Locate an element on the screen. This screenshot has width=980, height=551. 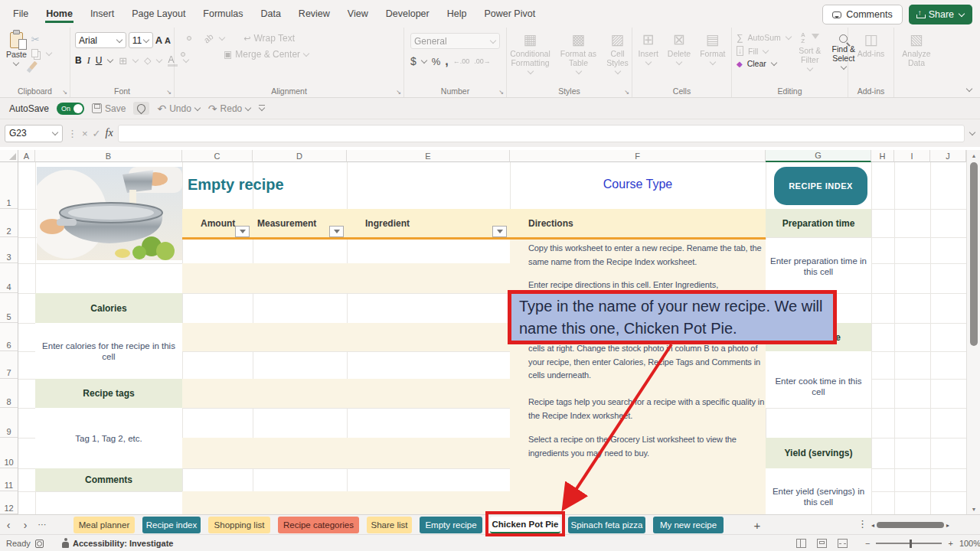
comments-header-cell: Comments is located at coordinates (109, 480).